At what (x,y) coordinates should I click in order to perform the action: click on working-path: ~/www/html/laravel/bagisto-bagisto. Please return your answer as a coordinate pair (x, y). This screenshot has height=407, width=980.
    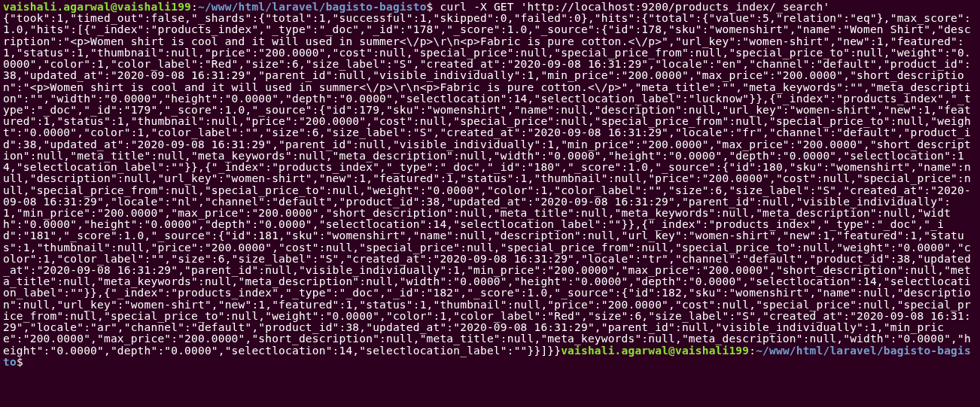
    Looking at the image, I should click on (312, 7).